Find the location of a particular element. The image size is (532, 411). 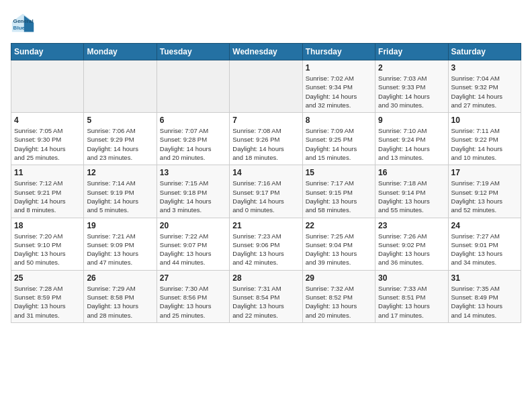

day-number: 18 is located at coordinates (47, 226).